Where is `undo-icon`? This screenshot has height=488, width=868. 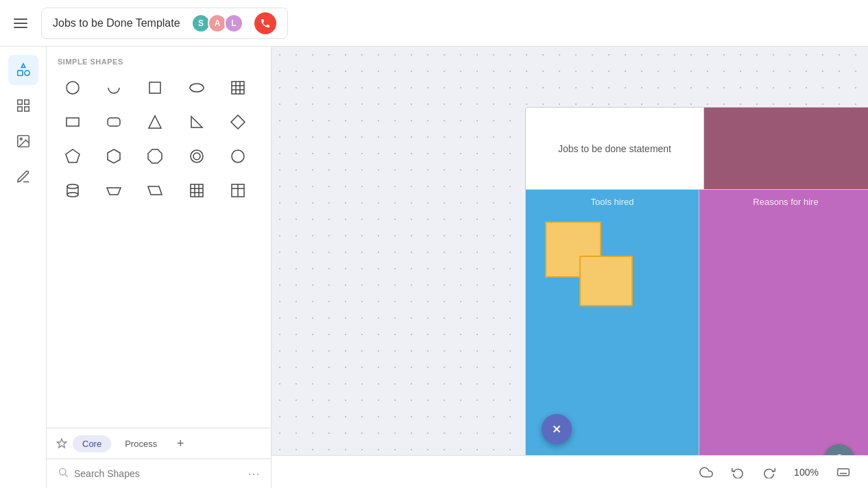
undo-icon is located at coordinates (738, 472).